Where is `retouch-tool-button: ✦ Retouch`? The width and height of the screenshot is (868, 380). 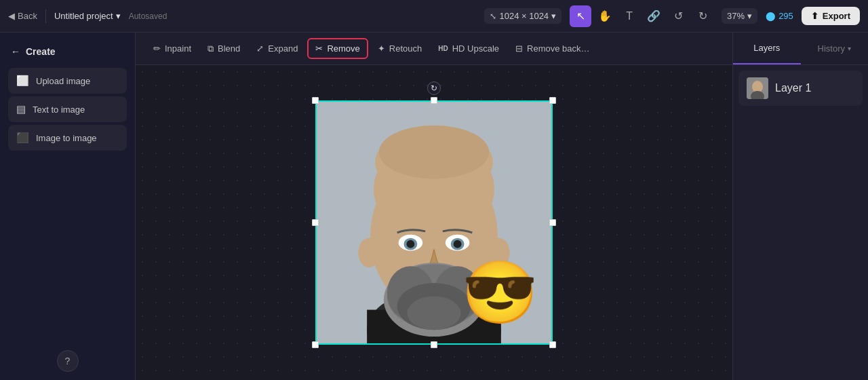
retouch-tool-button: ✦ Retouch is located at coordinates (400, 49).